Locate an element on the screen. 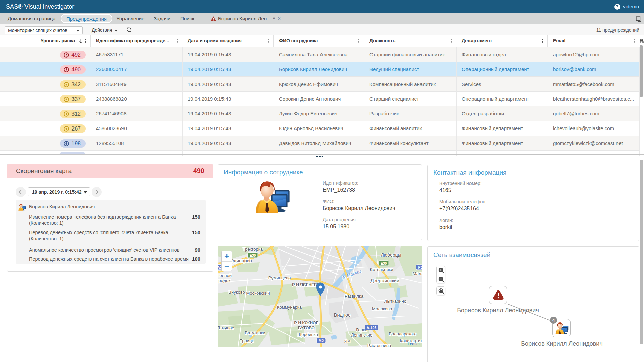  svg-text: Молоково is located at coordinates (382, 309).